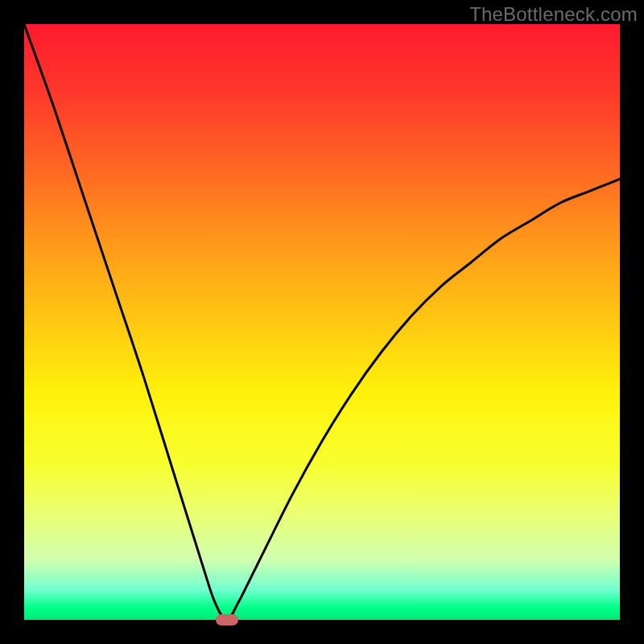 The width and height of the screenshot is (644, 644). Describe the element at coordinates (227, 620) in the screenshot. I see `minimum-marker` at that location.